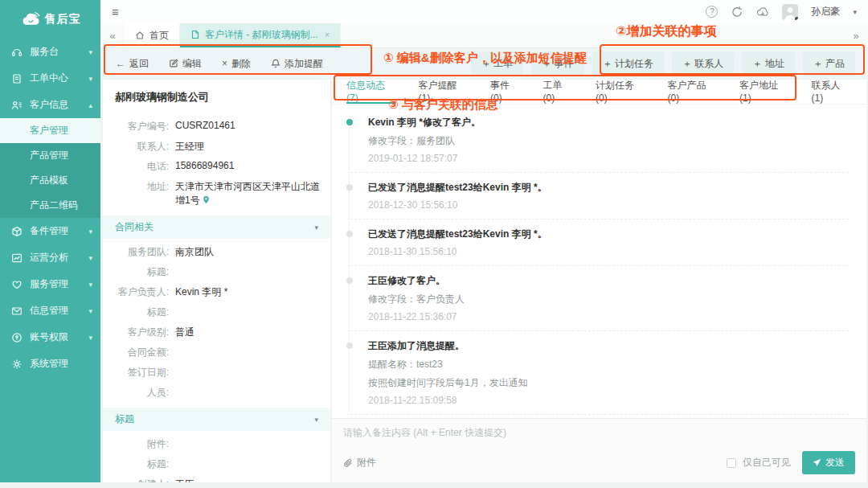 The image size is (868, 488). I want to click on cloud-download-icon, so click(763, 12).